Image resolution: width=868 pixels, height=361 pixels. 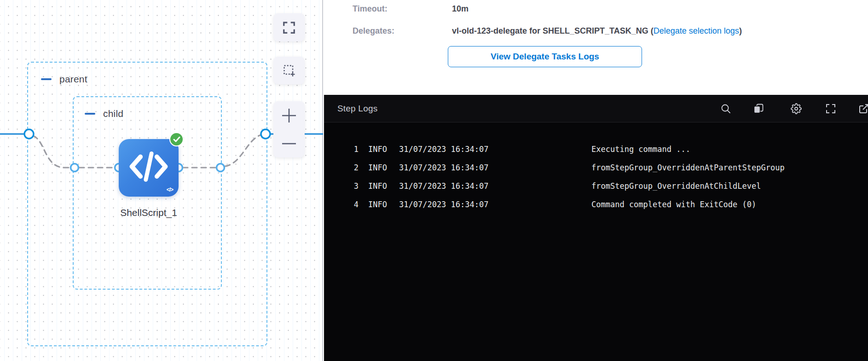 What do you see at coordinates (289, 116) in the screenshot?
I see `plus-icon` at bounding box center [289, 116].